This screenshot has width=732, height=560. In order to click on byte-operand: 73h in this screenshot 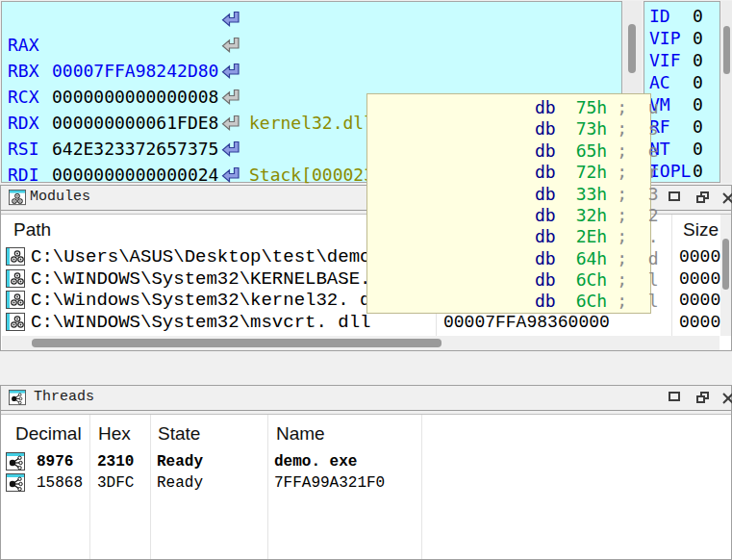, I will do `click(593, 129)`.